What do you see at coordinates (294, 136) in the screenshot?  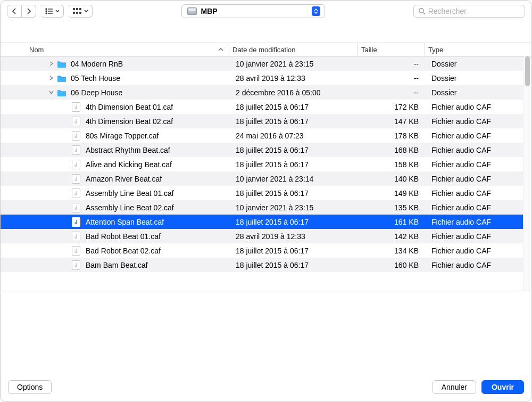 I see `item-date: 24 mai 2016 à 07:23` at bounding box center [294, 136].